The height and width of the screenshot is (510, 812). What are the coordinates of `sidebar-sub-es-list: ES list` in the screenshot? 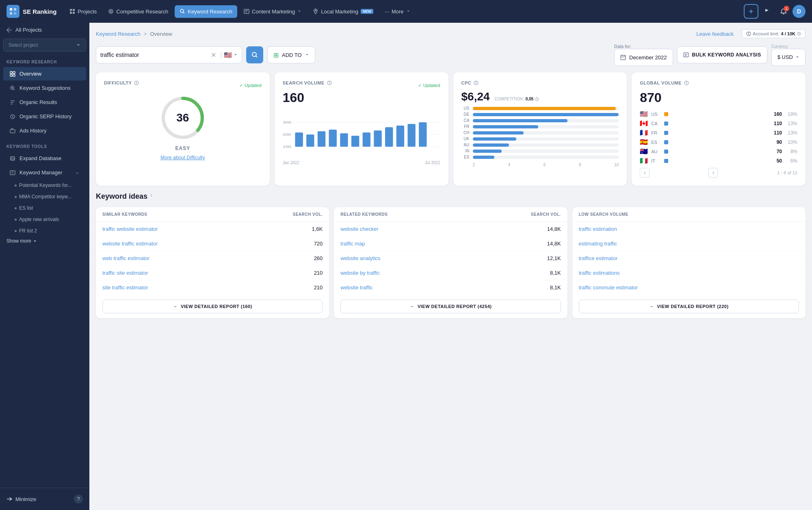 It's located at (45, 208).